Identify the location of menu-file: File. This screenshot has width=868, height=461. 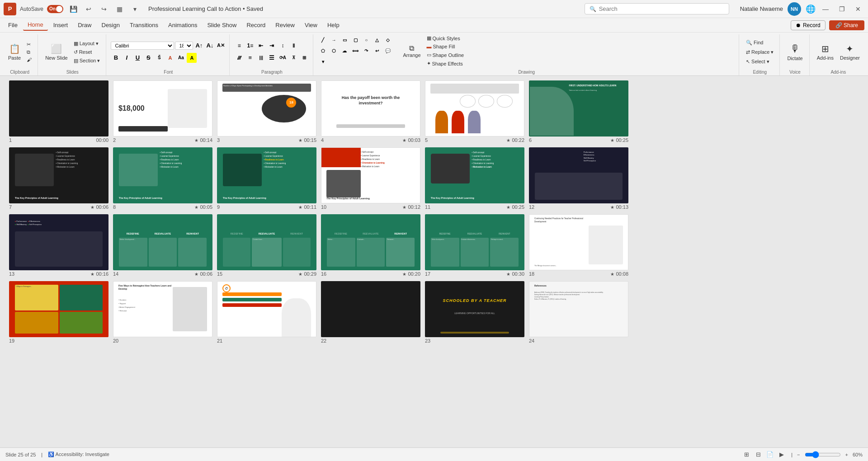
(13, 25).